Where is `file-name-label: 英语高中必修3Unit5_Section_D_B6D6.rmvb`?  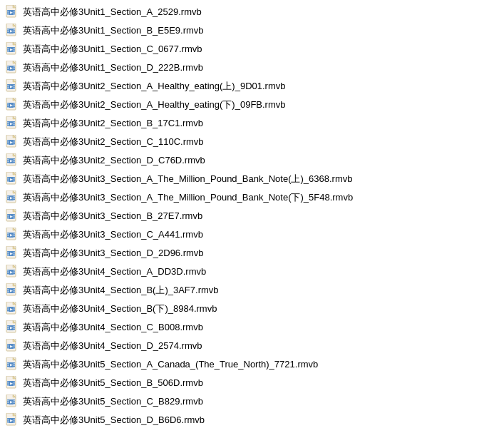 file-name-label: 英语高中必修3Unit5_Section_D_B6D6.rmvb is located at coordinates (114, 420).